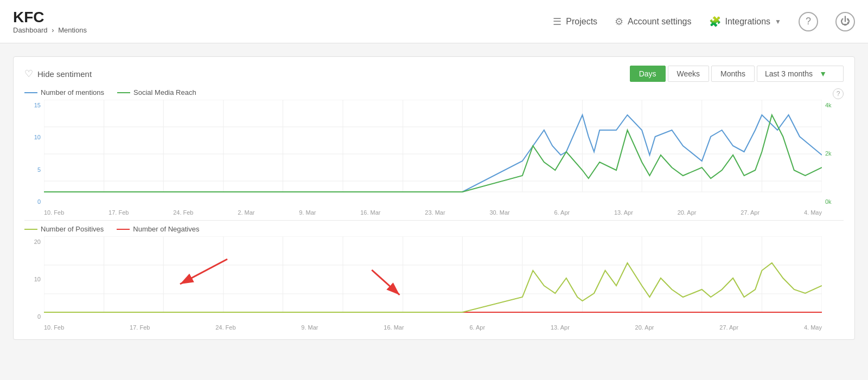 The height and width of the screenshot is (380, 868). Describe the element at coordinates (800, 74) in the screenshot. I see `date-range-dropdown: Last 3 months ▼` at that location.